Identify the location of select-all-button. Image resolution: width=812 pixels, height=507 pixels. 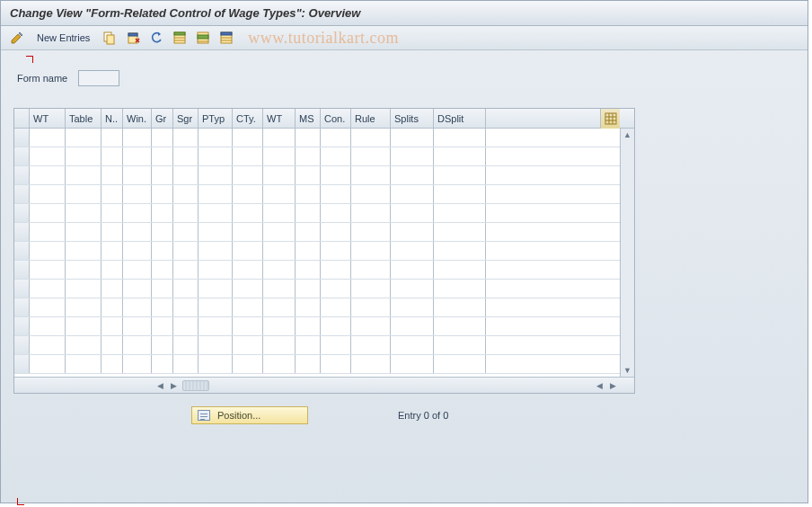
(180, 38).